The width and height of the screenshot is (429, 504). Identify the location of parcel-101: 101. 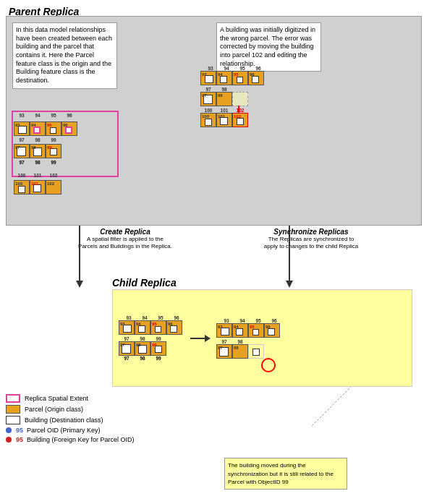
(38, 187).